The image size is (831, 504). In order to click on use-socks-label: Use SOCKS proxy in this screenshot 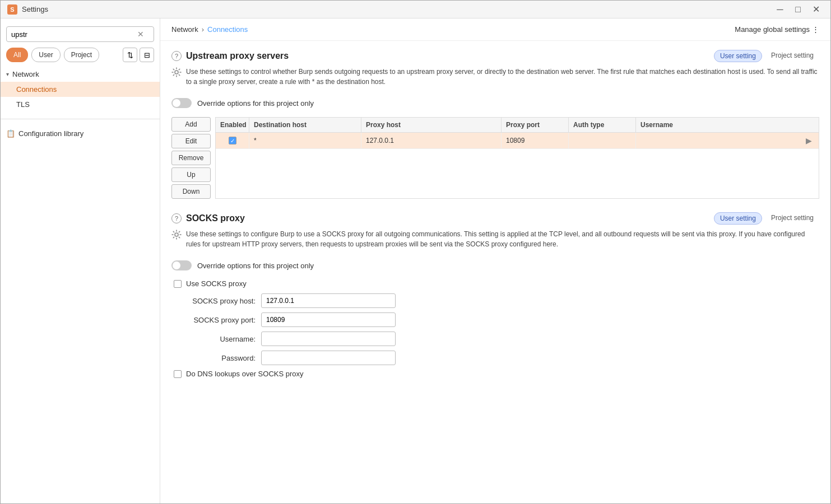, I will do `click(216, 283)`.